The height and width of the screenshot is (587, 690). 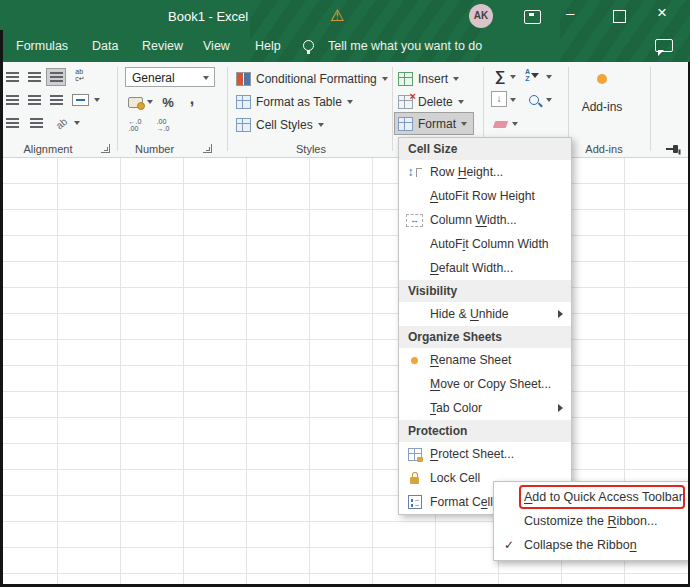 What do you see at coordinates (535, 76) in the screenshot?
I see `filter-funnel-icon` at bounding box center [535, 76].